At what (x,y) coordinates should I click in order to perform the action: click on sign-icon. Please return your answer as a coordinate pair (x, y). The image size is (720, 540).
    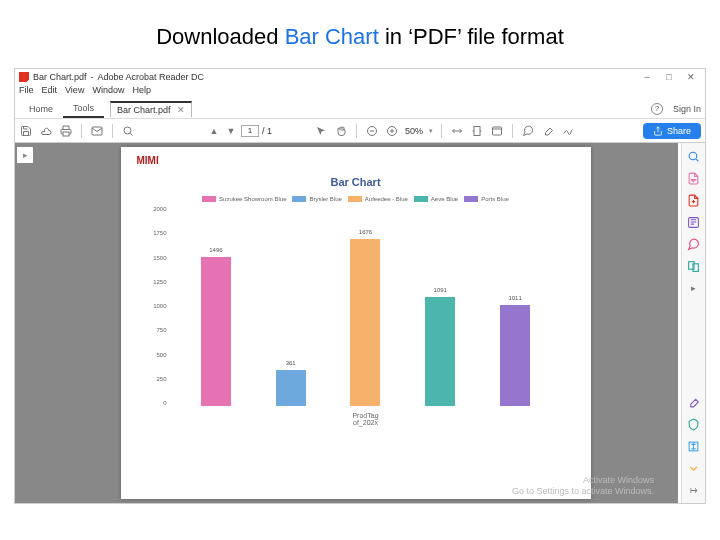
    Looking at the image, I should click on (568, 131).